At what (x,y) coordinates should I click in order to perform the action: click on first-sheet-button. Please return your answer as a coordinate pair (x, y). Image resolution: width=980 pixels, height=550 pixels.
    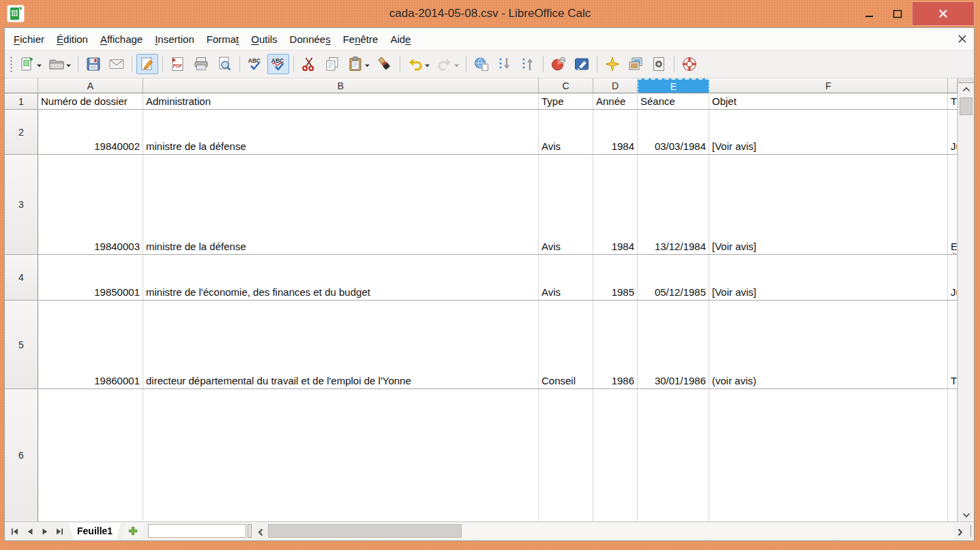
    Looking at the image, I should click on (15, 532).